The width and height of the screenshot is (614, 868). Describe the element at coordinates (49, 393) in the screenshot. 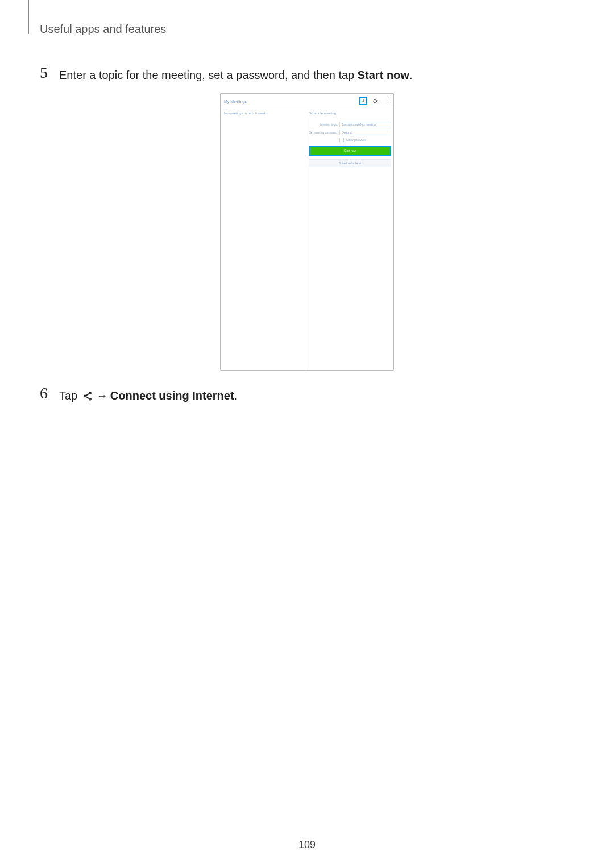

I see `step-number-6: 6` at that location.